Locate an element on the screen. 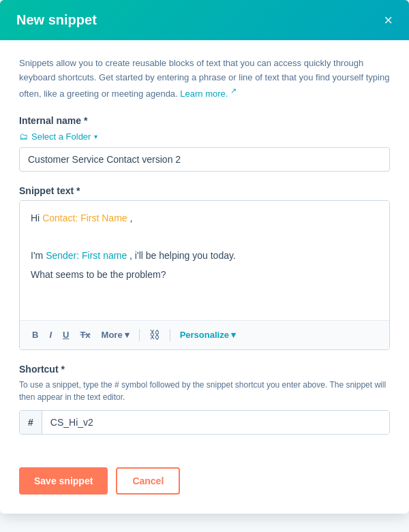 The height and width of the screenshot is (532, 409). modal-title: New snippet is located at coordinates (57, 20).